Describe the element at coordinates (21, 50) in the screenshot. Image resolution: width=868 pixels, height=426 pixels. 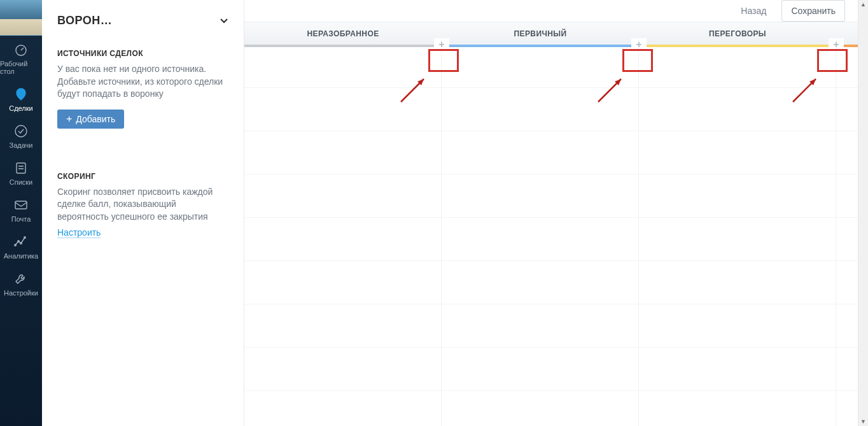
I see `gauge-icon` at that location.